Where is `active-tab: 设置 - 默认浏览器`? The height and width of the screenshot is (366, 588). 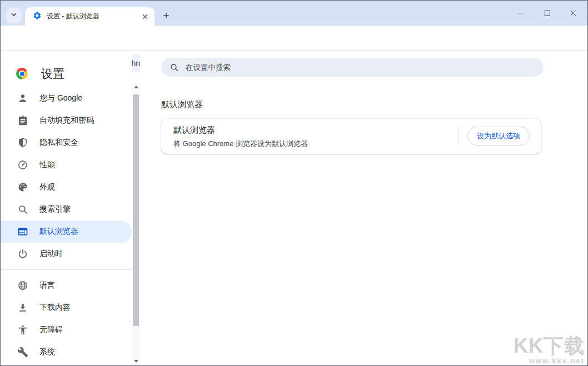
active-tab: 设置 - 默认浏览器 is located at coordinates (90, 17).